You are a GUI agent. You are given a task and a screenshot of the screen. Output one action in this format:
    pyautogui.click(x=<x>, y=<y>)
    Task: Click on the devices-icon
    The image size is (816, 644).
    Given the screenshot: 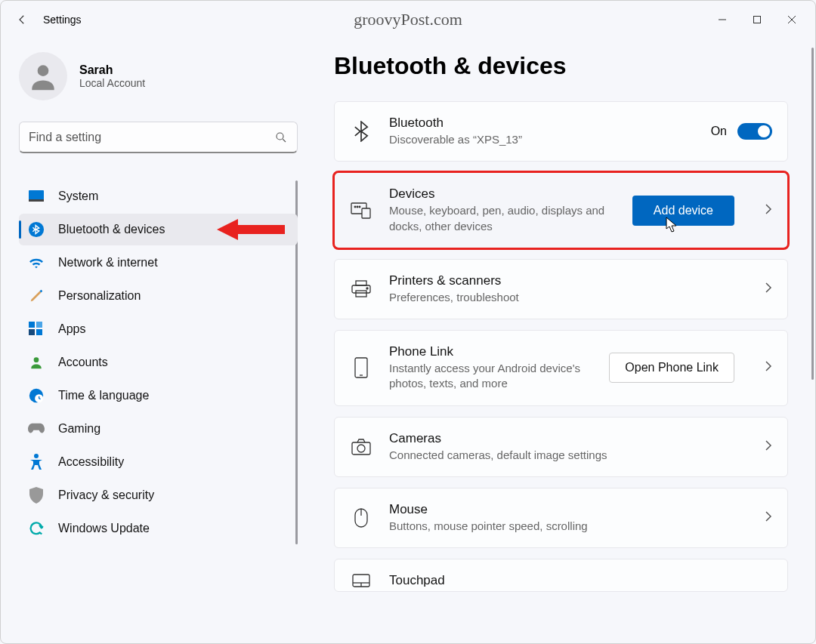 What is the action you would take?
    pyautogui.click(x=361, y=211)
    